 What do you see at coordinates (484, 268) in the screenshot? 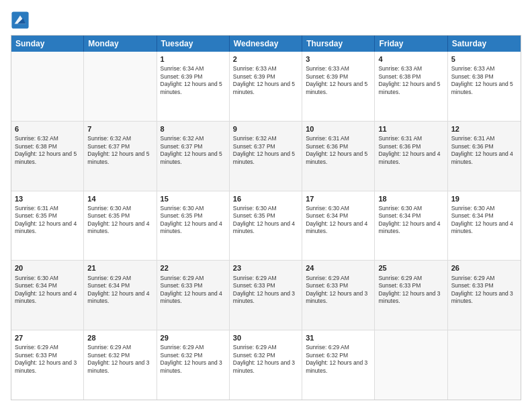
I see `cell-date: 26` at bounding box center [484, 268].